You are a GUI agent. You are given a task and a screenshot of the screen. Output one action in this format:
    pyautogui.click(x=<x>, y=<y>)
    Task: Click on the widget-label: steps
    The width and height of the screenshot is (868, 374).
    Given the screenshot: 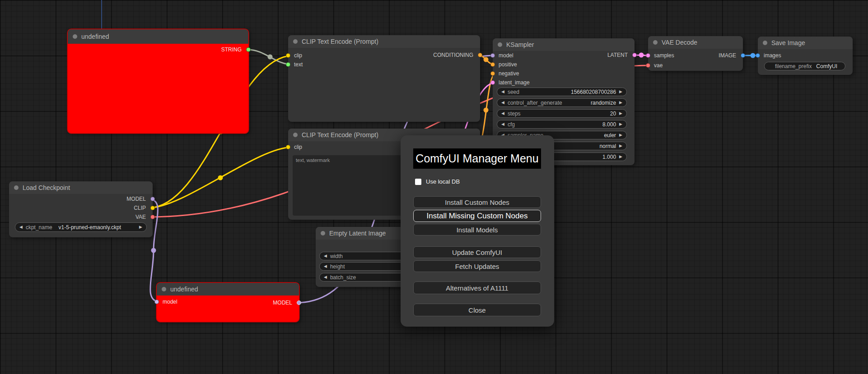 What is the action you would take?
    pyautogui.click(x=514, y=114)
    